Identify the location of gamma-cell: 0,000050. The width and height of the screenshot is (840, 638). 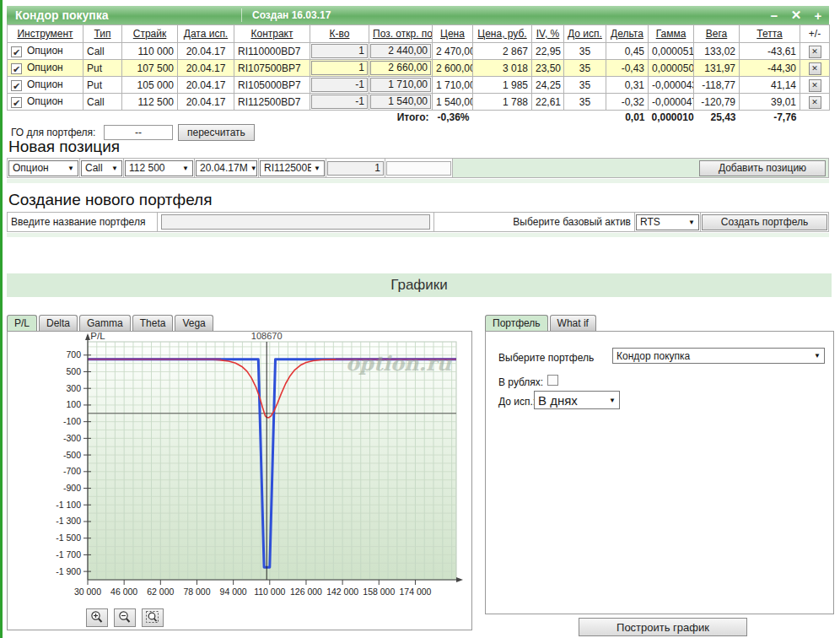
(671, 68).